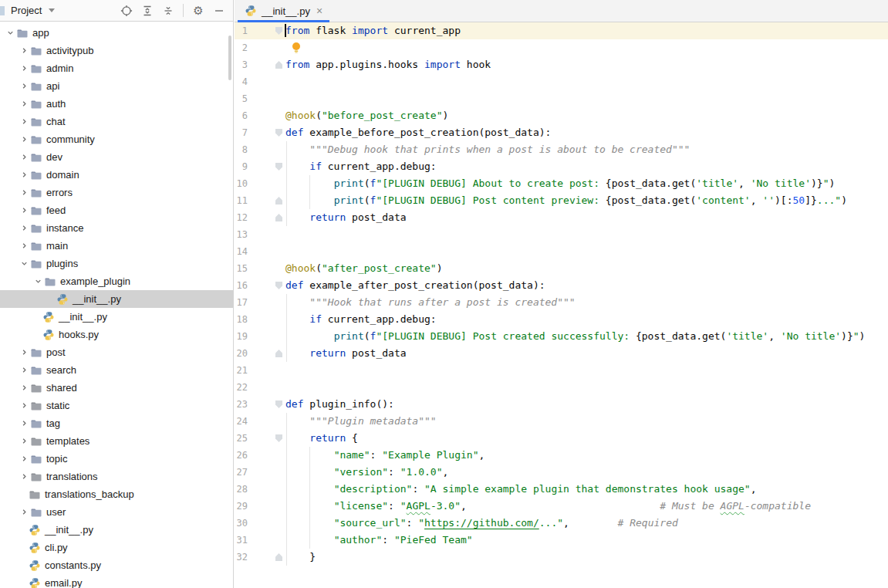  I want to click on tree-item-label: cli.py, so click(56, 548).